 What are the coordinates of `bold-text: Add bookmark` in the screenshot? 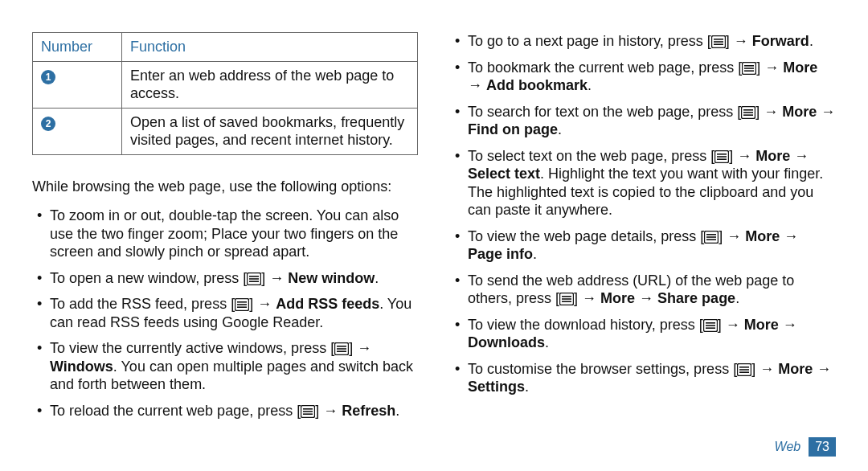 It's located at (537, 85).